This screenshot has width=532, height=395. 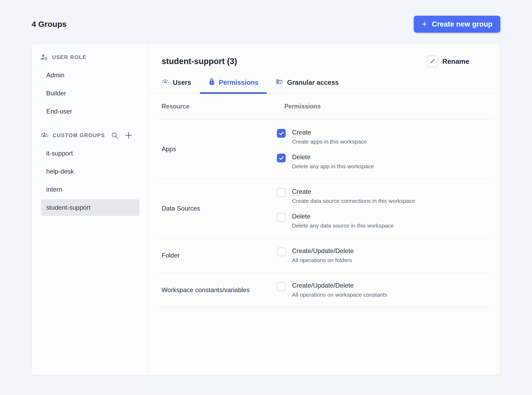 What do you see at coordinates (424, 24) in the screenshot?
I see `plus-icon: +` at bounding box center [424, 24].